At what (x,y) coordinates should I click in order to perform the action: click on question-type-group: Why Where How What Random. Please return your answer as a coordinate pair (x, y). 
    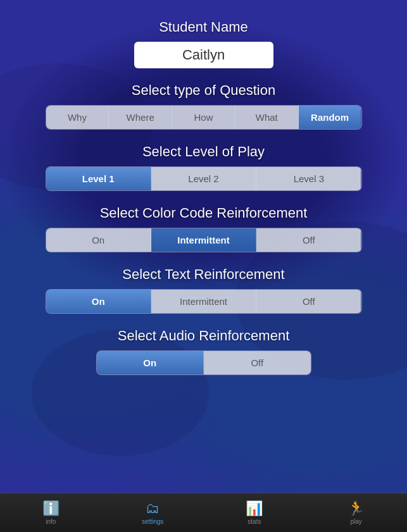
    Looking at the image, I should click on (204, 118).